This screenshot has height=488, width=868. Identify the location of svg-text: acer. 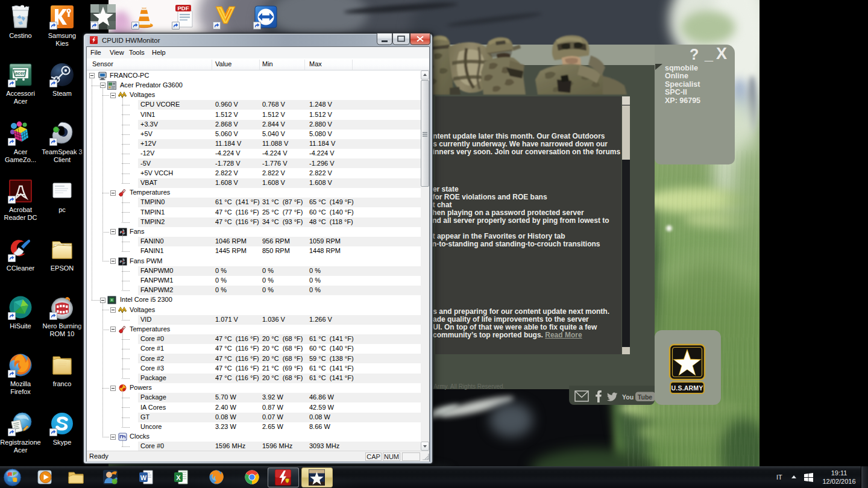
(20, 74).